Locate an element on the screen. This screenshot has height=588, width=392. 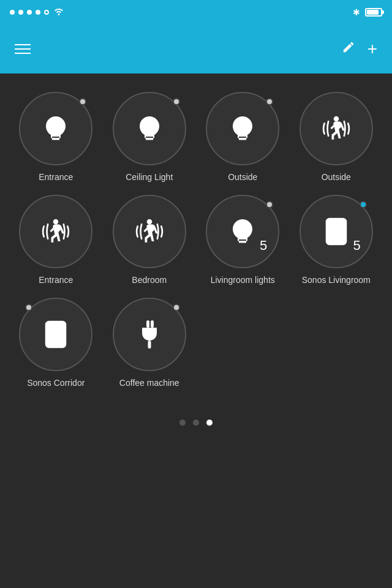
device-circle-entrance is located at coordinates (56, 129).